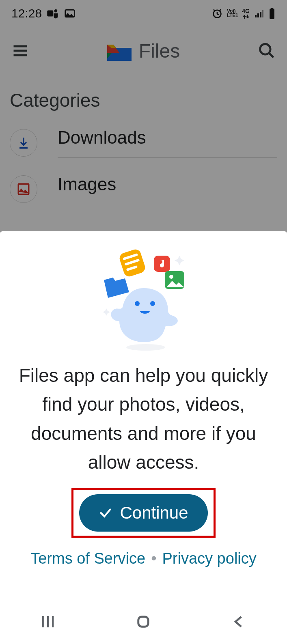 Image resolution: width=287 pixels, height=644 pixels. Describe the element at coordinates (143, 622) in the screenshot. I see `home-button` at that location.